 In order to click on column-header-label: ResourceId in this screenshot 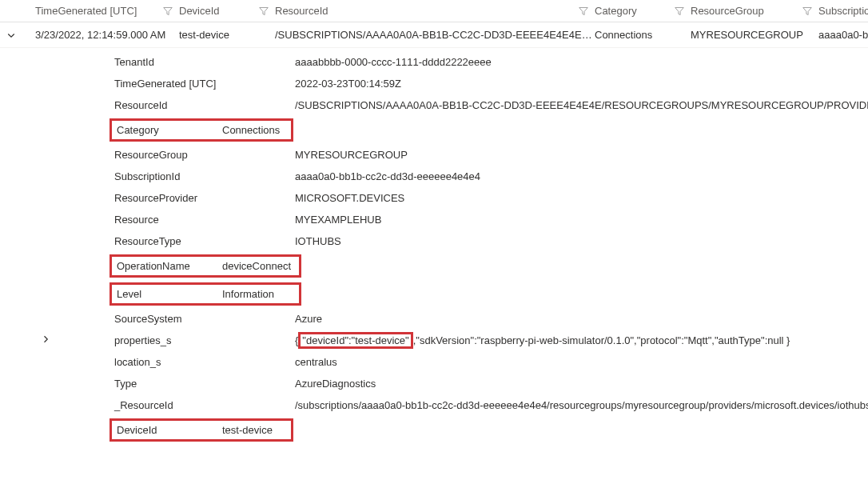, I will do `click(303, 11)`.